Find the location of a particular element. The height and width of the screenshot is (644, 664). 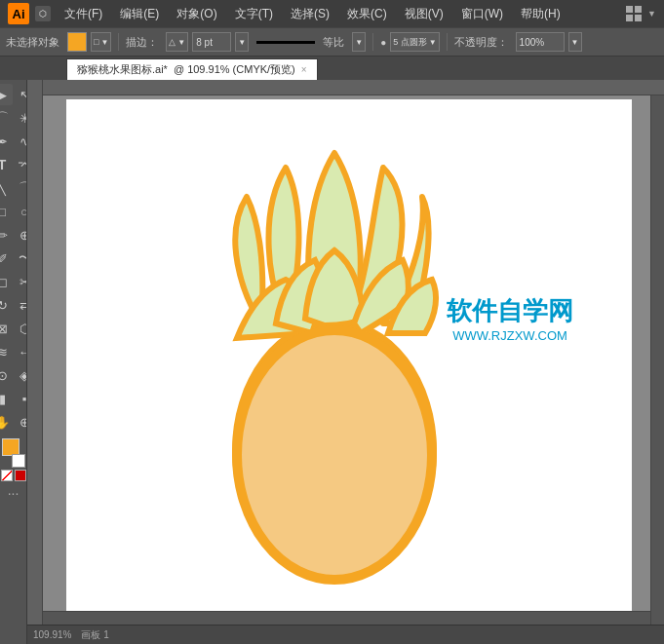

stroke-swatch is located at coordinates (19, 461).